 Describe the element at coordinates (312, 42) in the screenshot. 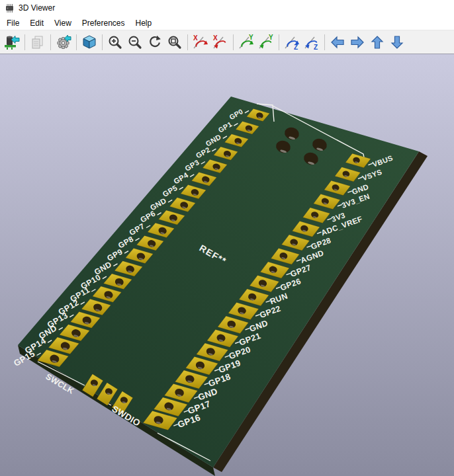

I see `rotate-z-ccw-icon: Z` at that location.